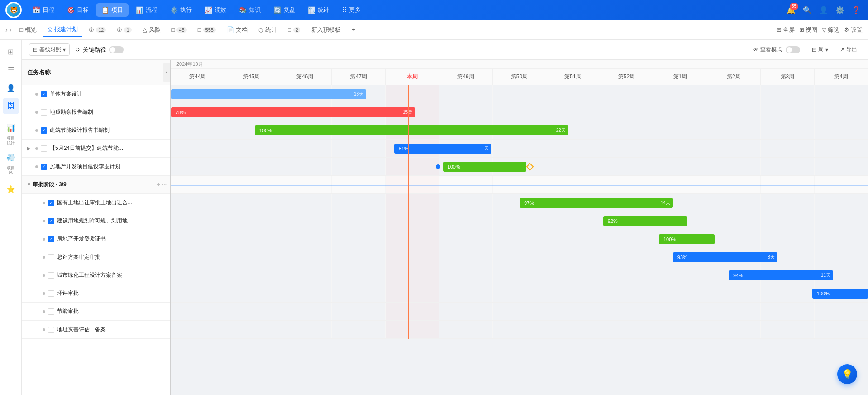  Describe the element at coordinates (777, 50) in the screenshot. I see `view-mode-button: 👁 查看模式` at that location.